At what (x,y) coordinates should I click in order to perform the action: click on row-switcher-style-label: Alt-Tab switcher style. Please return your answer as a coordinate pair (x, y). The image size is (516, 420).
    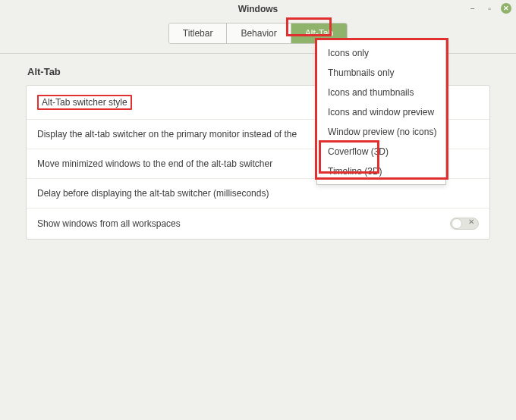
    Looking at the image, I should click on (85, 102).